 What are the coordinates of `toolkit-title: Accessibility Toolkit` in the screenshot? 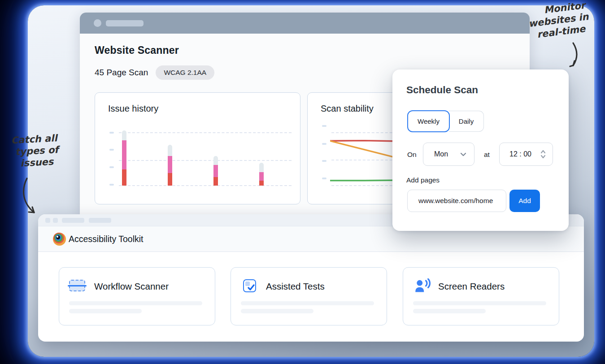 It's located at (106, 239).